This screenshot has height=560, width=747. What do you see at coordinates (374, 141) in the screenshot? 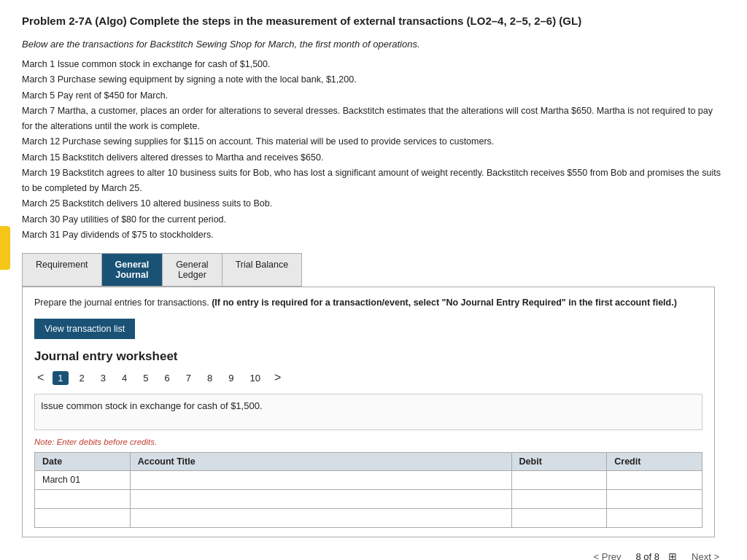
I see `transaction-item: March 12 Purchase sewing supplies for $1…` at bounding box center [374, 141].